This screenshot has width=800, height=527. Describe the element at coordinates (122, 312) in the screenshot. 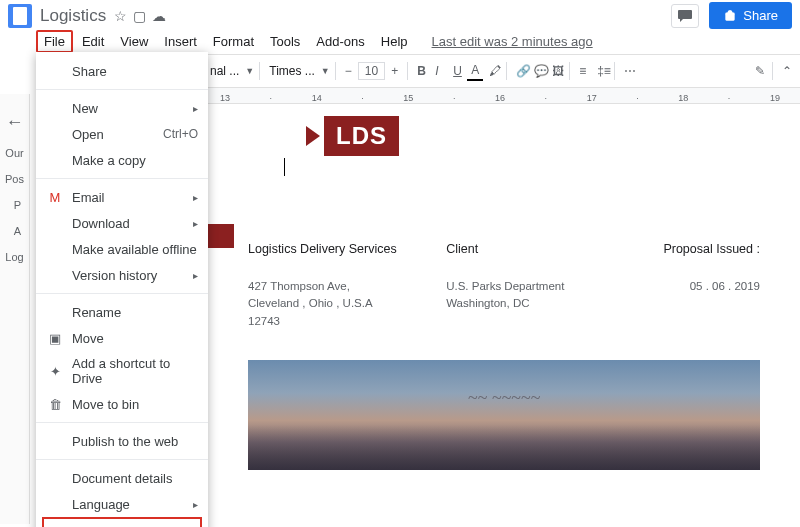

I see `menu-rename: Rename` at that location.